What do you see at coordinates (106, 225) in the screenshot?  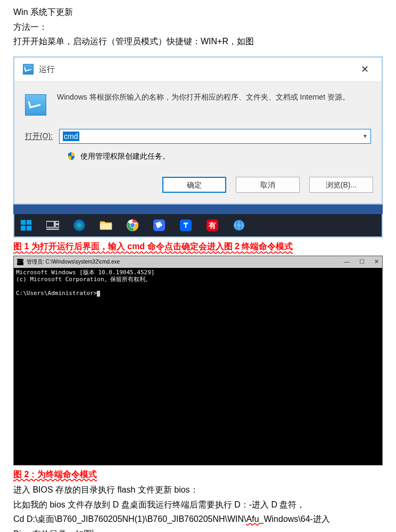 I see `explorer-icon` at bounding box center [106, 225].